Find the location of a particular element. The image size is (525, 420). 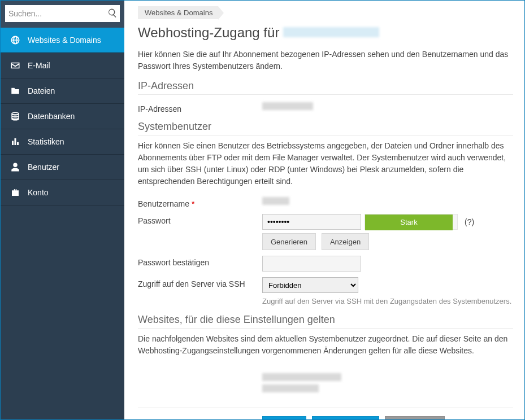

row-sites-list is located at coordinates (326, 384).